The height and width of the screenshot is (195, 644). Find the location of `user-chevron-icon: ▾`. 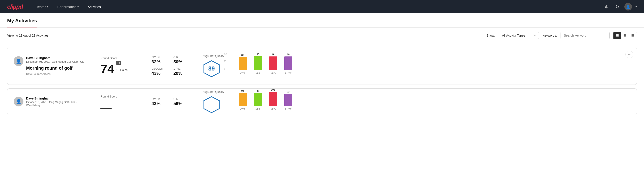

user-chevron-icon: ▾ is located at coordinates (636, 7).